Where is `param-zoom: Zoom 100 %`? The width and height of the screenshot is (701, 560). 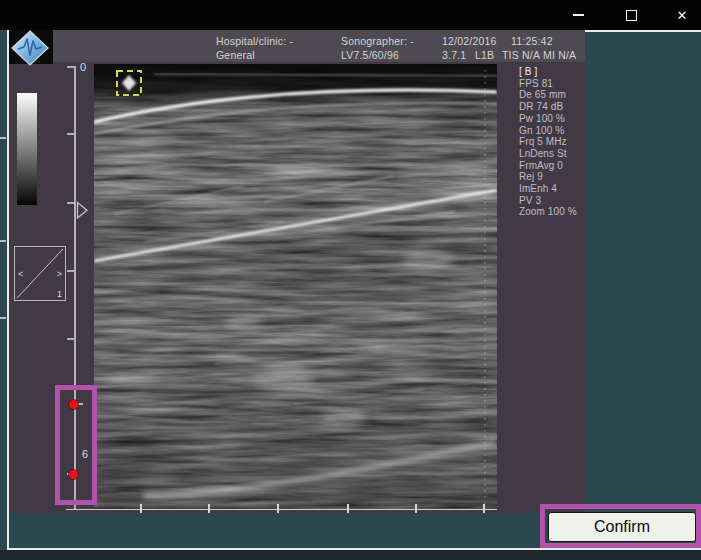 param-zoom: Zoom 100 % is located at coordinates (552, 212).